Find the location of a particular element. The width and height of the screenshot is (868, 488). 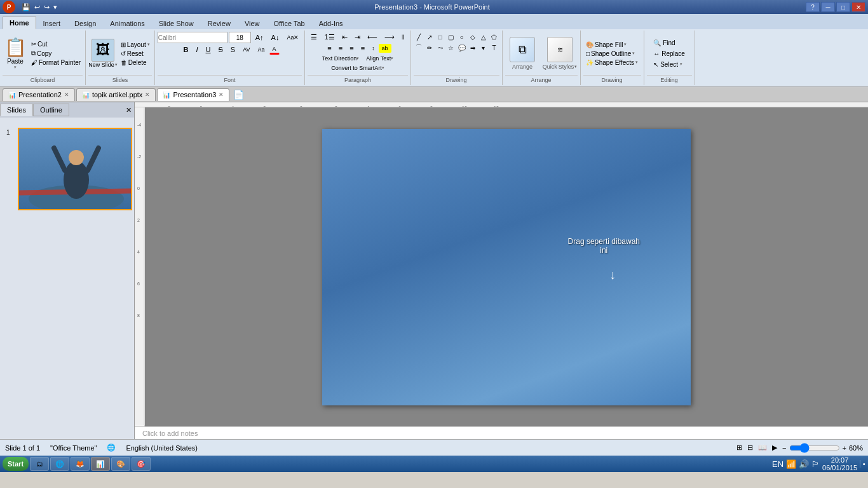

replace-button: ↔ Replace is located at coordinates (669, 53).